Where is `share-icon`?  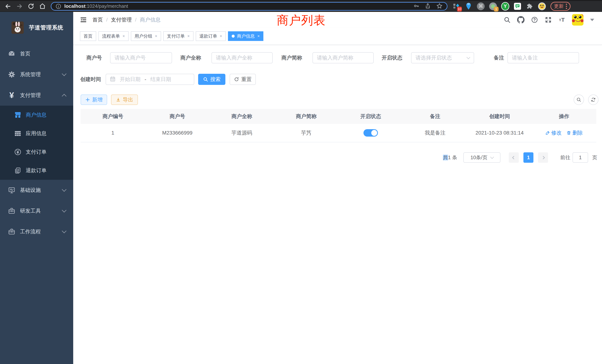
share-icon is located at coordinates (428, 6).